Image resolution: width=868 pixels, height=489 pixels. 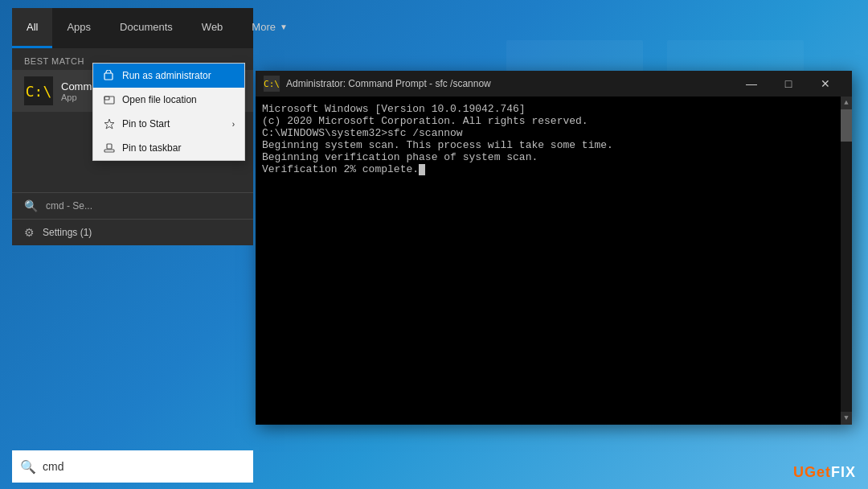 I want to click on cmd-output-line: Beginning verification phase of system s…, so click(x=554, y=158).